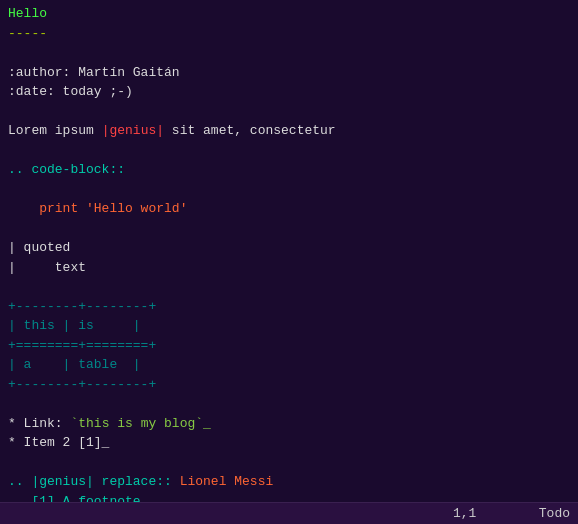 The image size is (578, 524). Describe the element at coordinates (289, 209) in the screenshot. I see `editor-line: print 'Hello world'` at that location.